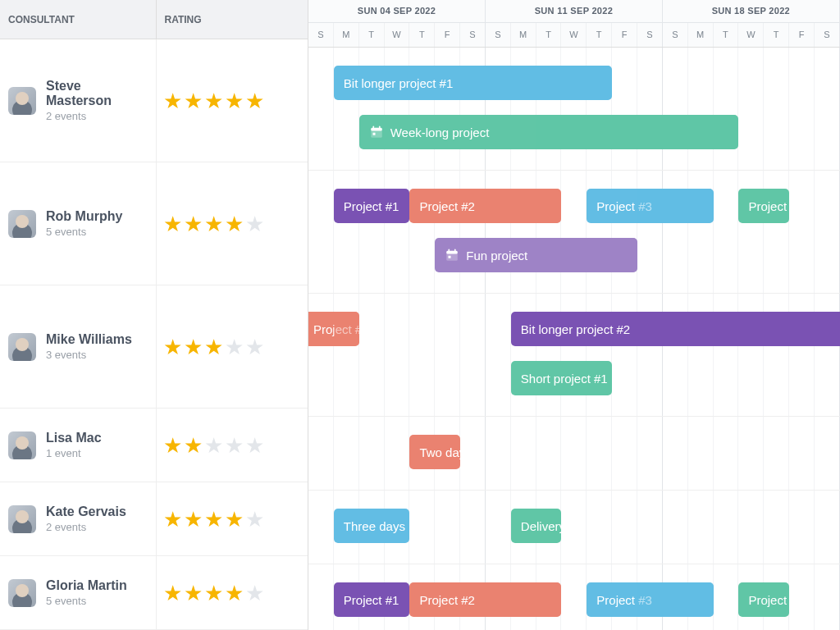  What do you see at coordinates (751, 11) in the screenshot?
I see `week-label: SUN 18 SEP 2022` at bounding box center [751, 11].